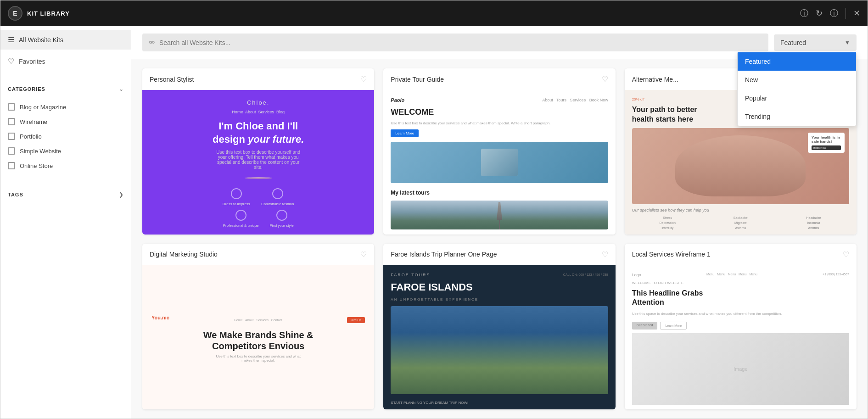 The image size is (868, 419). What do you see at coordinates (31, 137) in the screenshot?
I see `category-label-portfolio: Portfolio` at bounding box center [31, 137].